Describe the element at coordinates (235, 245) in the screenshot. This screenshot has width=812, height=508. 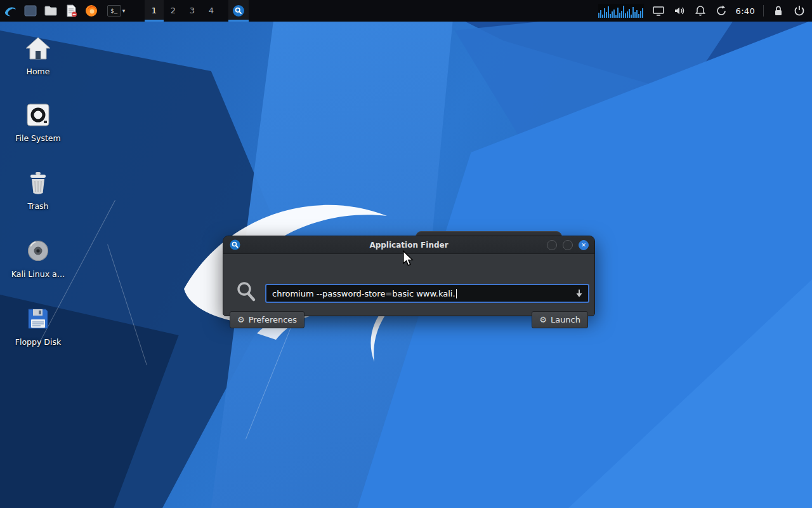
I see `app-finder-icon` at that location.